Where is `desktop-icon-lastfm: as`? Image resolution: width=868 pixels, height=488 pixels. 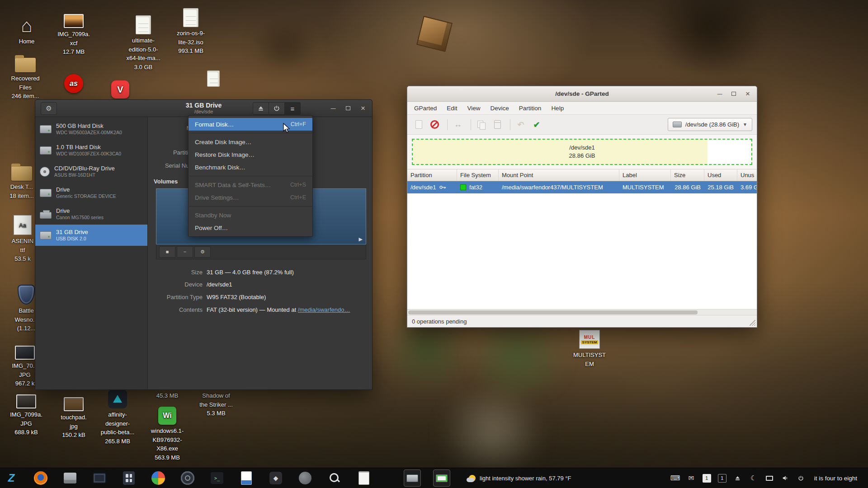
desktop-icon-lastfm: as is located at coordinates (74, 83).